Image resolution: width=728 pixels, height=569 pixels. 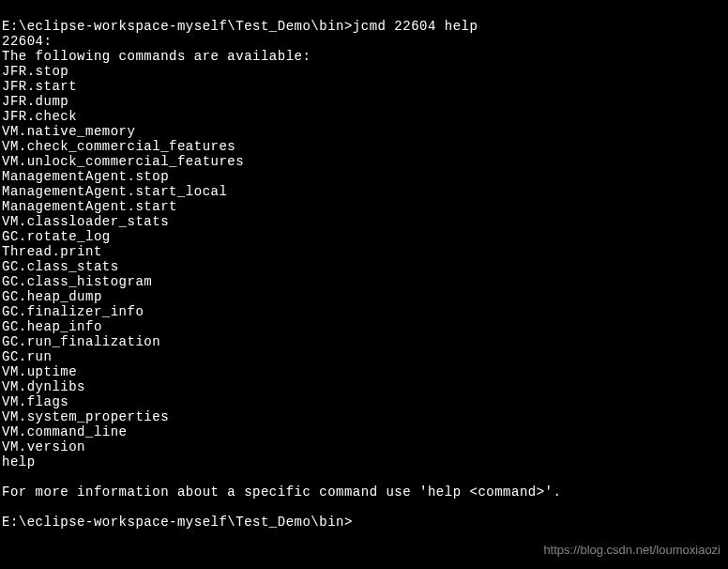 What do you see at coordinates (632, 550) in the screenshot?
I see `watermark-text: https://blog.csdn.net/loumoxiaozi` at bounding box center [632, 550].